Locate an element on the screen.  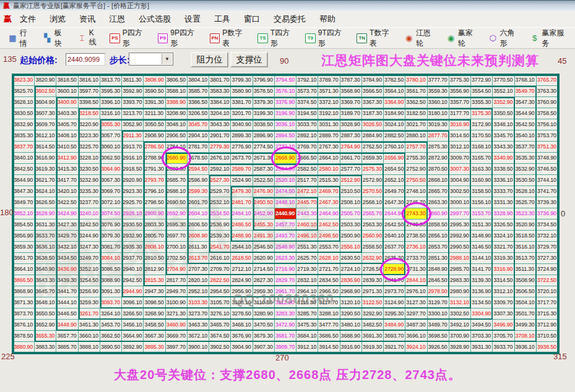
grid-cell: 3933.70 is located at coordinates (504, 347).